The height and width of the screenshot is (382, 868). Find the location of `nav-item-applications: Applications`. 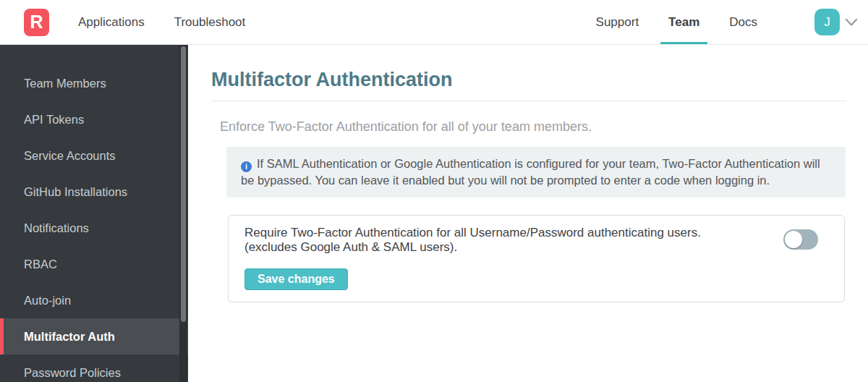

nav-item-applications: Applications is located at coordinates (111, 22).